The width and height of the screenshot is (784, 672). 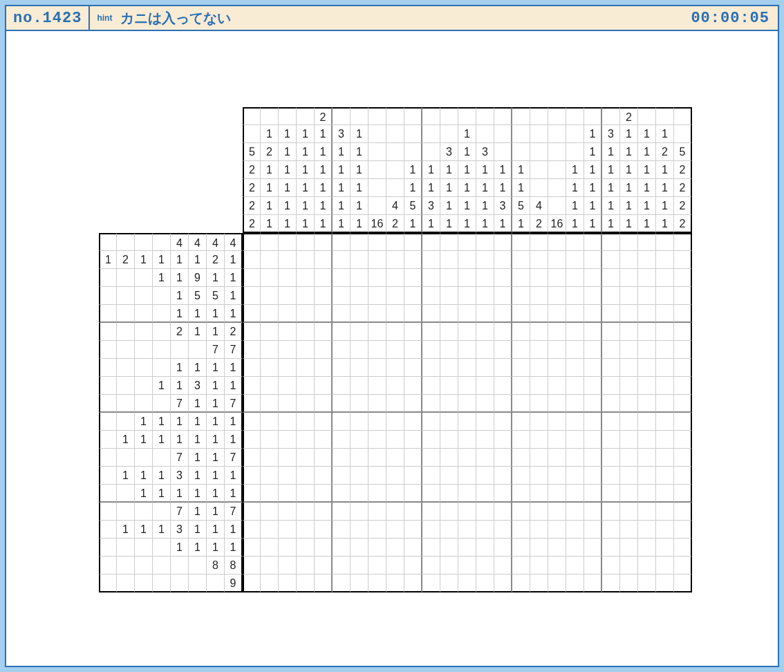 What do you see at coordinates (395, 206) in the screenshot?
I see `col-clue-cell: 4` at bounding box center [395, 206].